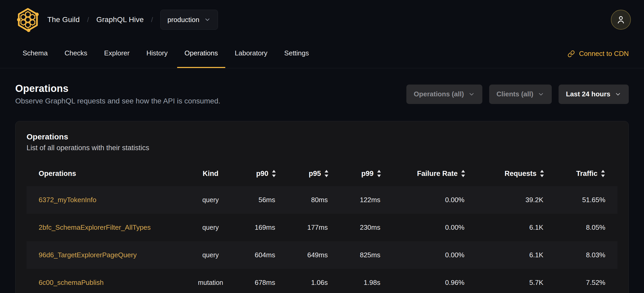 The width and height of the screenshot is (644, 293). Describe the element at coordinates (505, 282) in the screenshot. I see `operation-requests: 5.7K` at that location.